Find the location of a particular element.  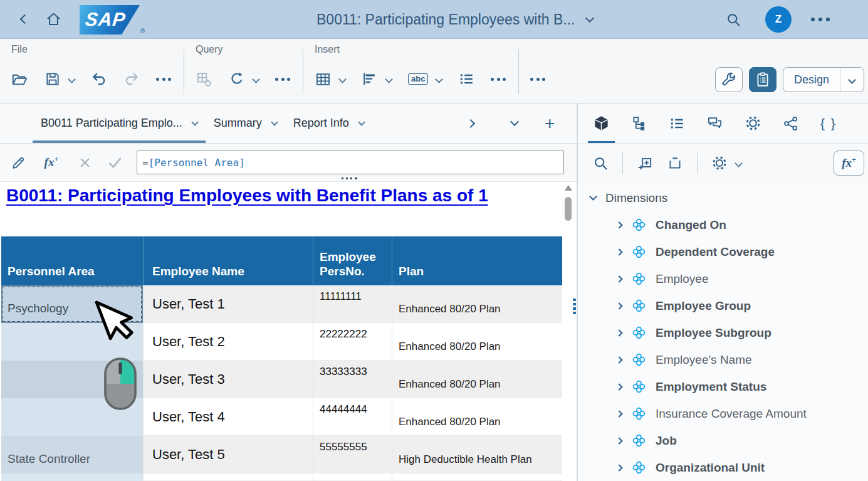

home-icon is located at coordinates (54, 19).